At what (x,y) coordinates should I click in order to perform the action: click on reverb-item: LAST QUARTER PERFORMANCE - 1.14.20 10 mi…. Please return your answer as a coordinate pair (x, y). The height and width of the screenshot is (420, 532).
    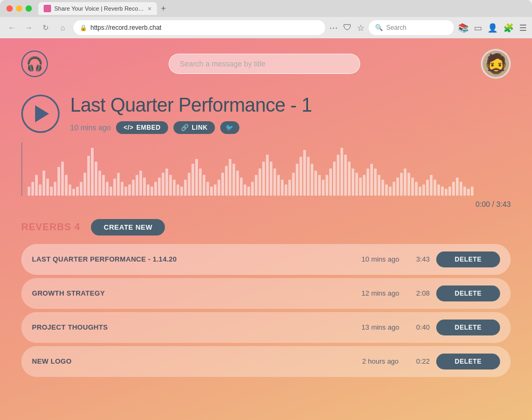
    Looking at the image, I should click on (266, 259).